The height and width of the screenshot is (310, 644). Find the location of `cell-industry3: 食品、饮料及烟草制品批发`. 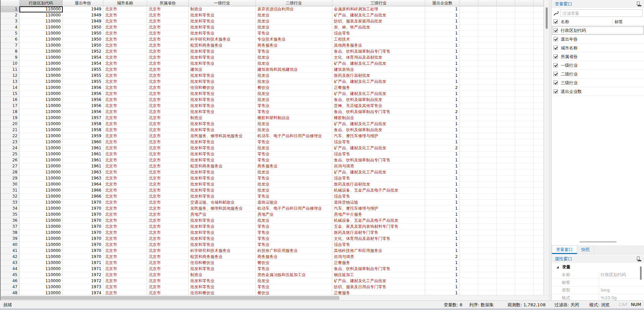

cell-industry3: 食品、饮料及烟草制品批发 is located at coordinates (379, 130).